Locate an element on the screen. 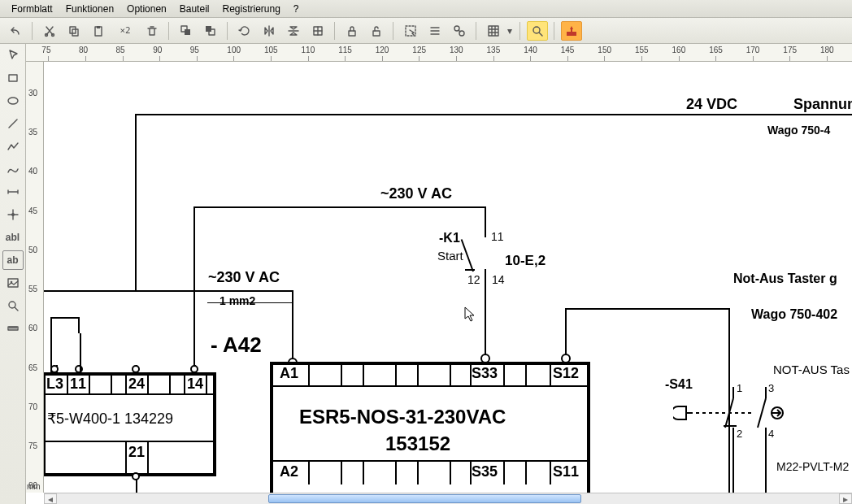 The height and width of the screenshot is (504, 852). x2-label: ×2 is located at coordinates (125, 31).